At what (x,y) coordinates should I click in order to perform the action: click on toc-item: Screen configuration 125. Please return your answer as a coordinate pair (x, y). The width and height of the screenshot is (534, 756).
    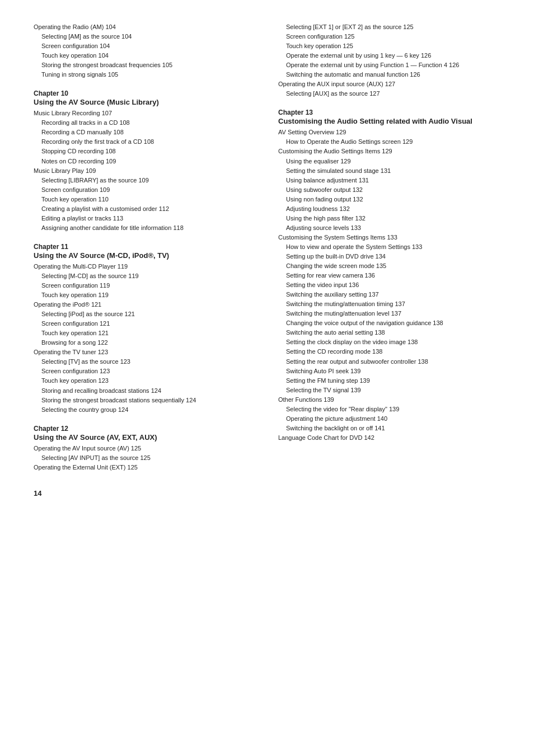
    Looking at the image, I should click on (390, 37).